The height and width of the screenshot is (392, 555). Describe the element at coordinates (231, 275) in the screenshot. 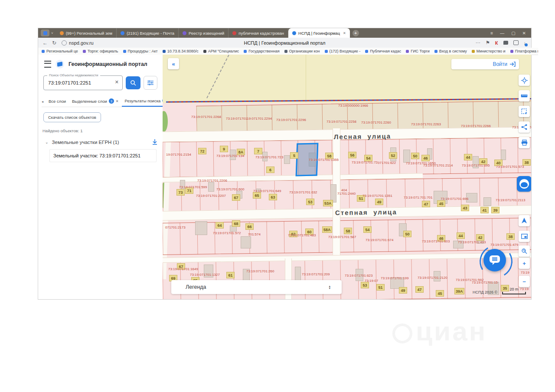

I see `house-number-badge: 61` at that location.